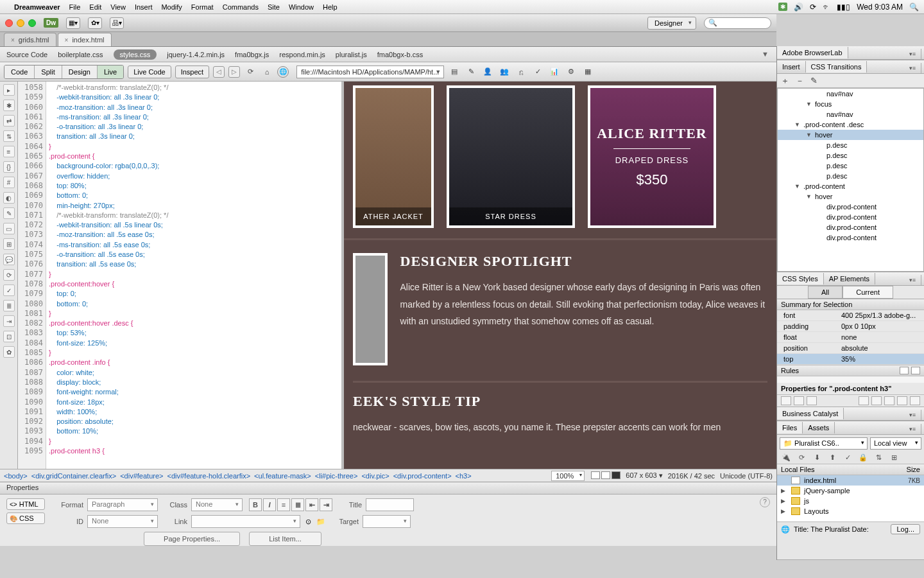 The image size is (924, 578). I want to click on summary-row: floatnone, so click(851, 338).